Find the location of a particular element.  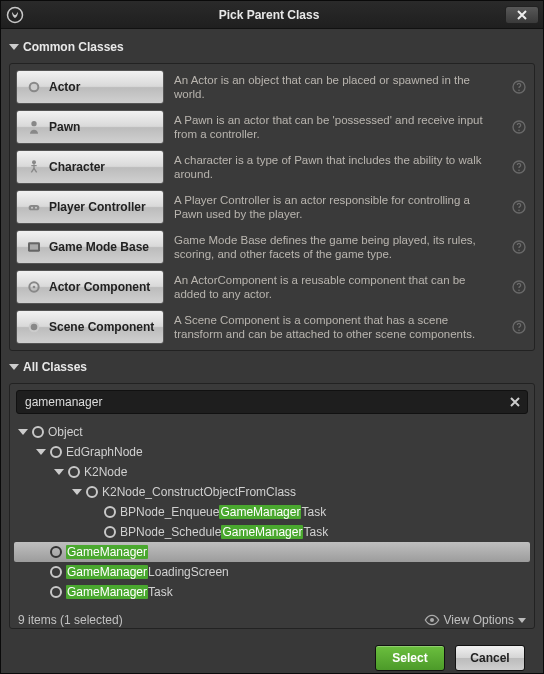

window-title: Pick Parent Class is located at coordinates (269, 15).